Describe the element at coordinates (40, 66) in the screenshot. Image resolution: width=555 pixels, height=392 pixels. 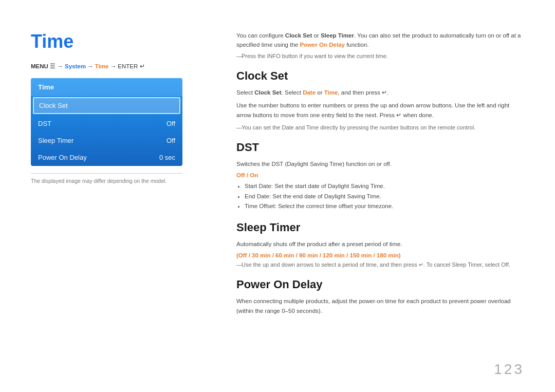
I see `breadcrumb-menu: MENU` at that location.